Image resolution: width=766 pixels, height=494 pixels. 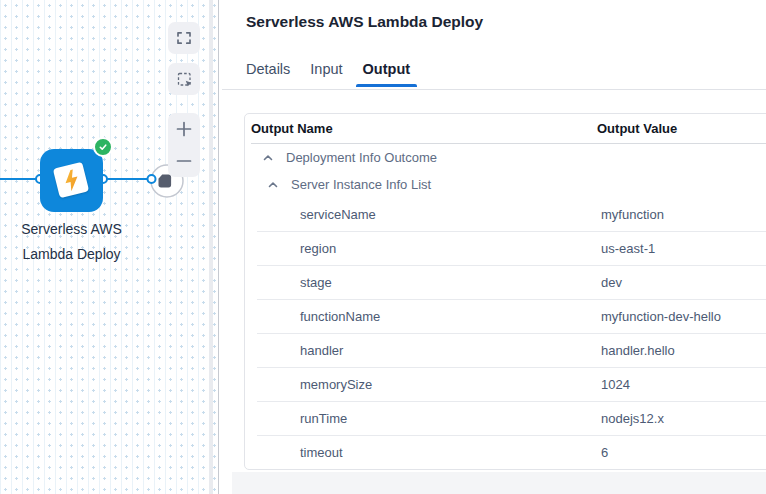 What do you see at coordinates (508, 129) in the screenshot?
I see `output-table-header: Output Name Output Value` at bounding box center [508, 129].